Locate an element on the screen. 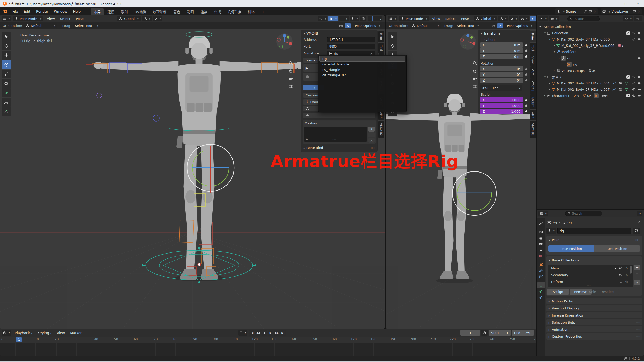 The image size is (644, 362). close-button: ✕ is located at coordinates (638, 4).